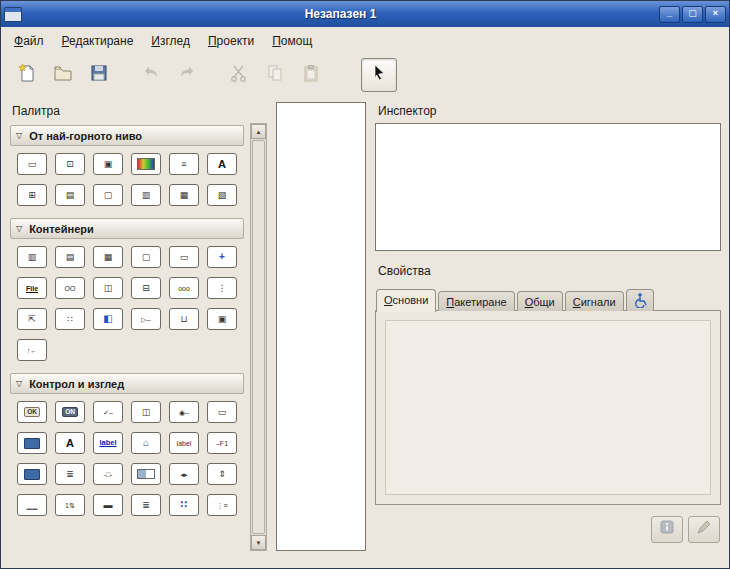 The width and height of the screenshot is (730, 569). What do you see at coordinates (704, 530) in the screenshot?
I see `edit-style-button` at bounding box center [704, 530].